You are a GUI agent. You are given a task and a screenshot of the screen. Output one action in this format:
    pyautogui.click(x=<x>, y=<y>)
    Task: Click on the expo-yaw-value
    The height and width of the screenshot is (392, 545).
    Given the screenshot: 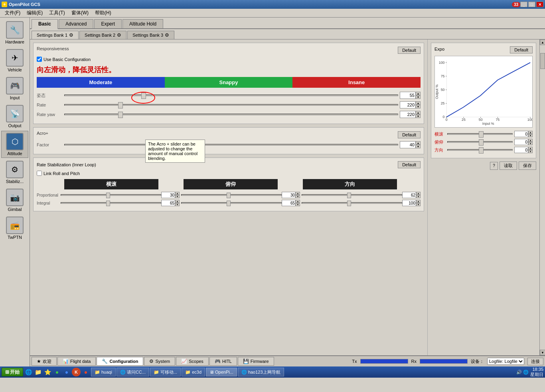 What is the action you would take?
    pyautogui.click(x=521, y=150)
    